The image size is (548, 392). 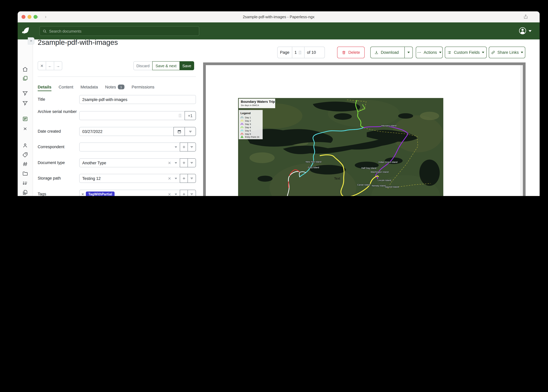 What do you see at coordinates (184, 178) in the screenshot?
I see `add-storage-path-button` at bounding box center [184, 178].